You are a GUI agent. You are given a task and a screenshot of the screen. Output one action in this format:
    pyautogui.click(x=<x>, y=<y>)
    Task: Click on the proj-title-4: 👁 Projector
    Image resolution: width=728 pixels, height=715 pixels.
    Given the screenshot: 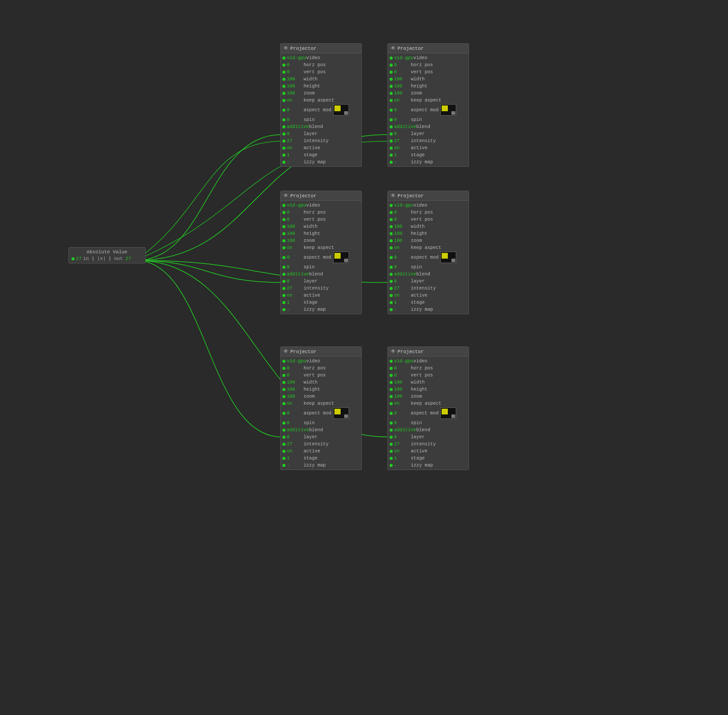 What is the action you would take?
    pyautogui.click(x=428, y=196)
    